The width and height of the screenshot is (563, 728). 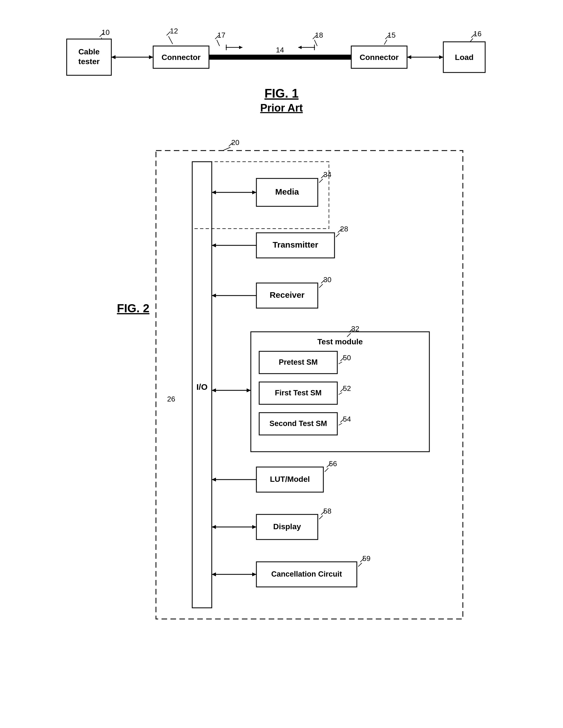 What do you see at coordinates (287, 527) in the screenshot?
I see `display-label: Display` at bounding box center [287, 527].